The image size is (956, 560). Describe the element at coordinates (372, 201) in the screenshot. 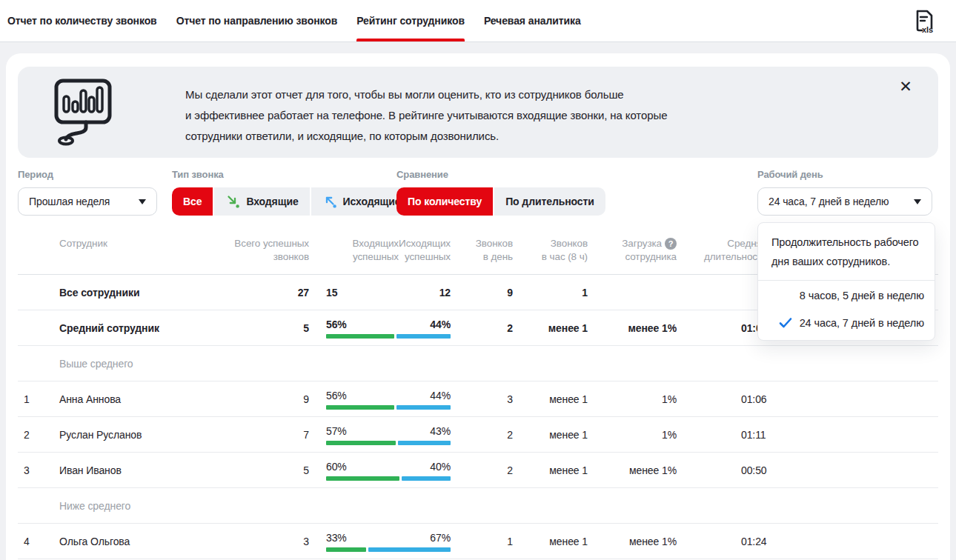

I see `call-type-outgoing-label: Исходящие` at that location.